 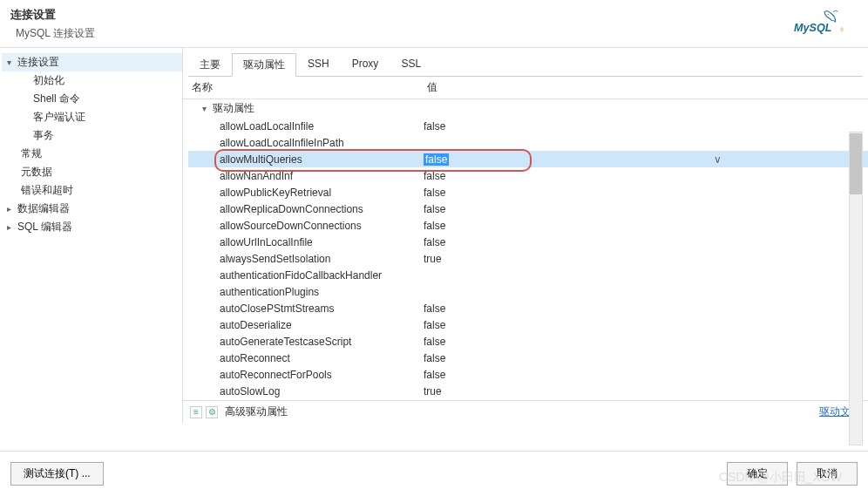 I want to click on property-row: autoReconnectfalse, so click(x=528, y=357).